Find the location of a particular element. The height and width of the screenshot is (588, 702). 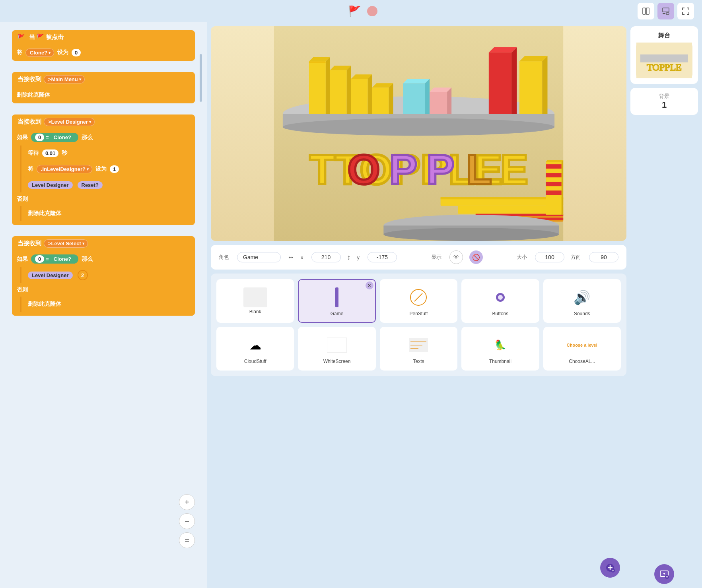

add-backdrop-area is located at coordinates (664, 572).